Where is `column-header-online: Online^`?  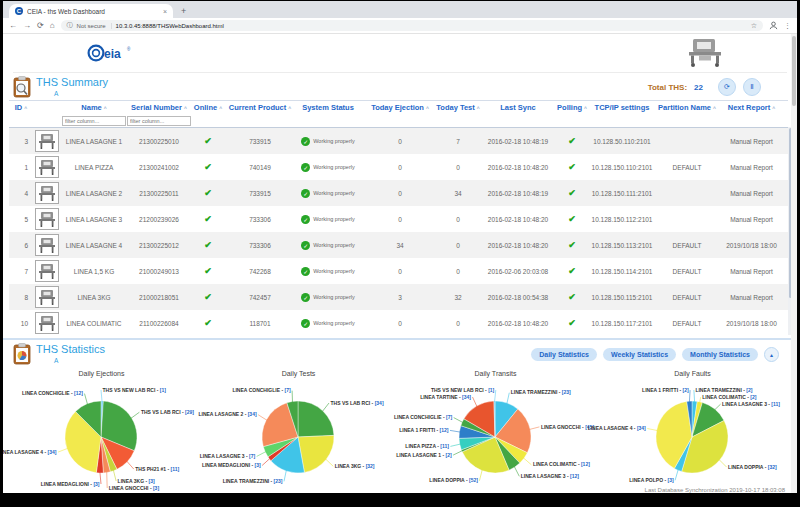 column-header-online: Online^ is located at coordinates (208, 108).